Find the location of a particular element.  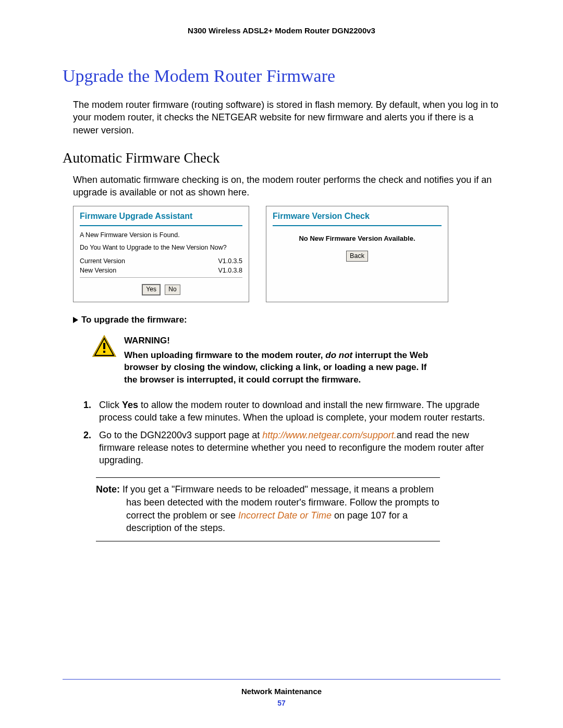

warning-label: WARNING! is located at coordinates (281, 341).